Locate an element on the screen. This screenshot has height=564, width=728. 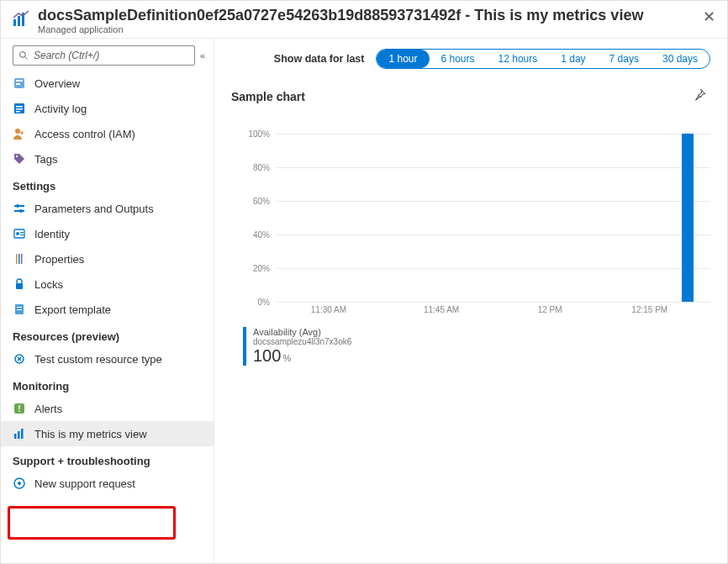
sidebar-item-label: Properties is located at coordinates (59, 259).